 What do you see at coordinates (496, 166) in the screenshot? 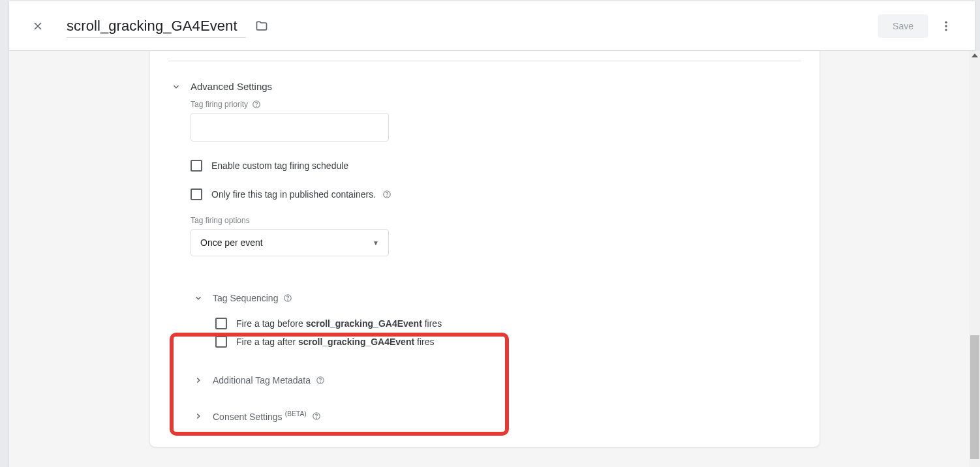
I see `enable-schedule-row: Enable custom tag firing schedule` at bounding box center [496, 166].